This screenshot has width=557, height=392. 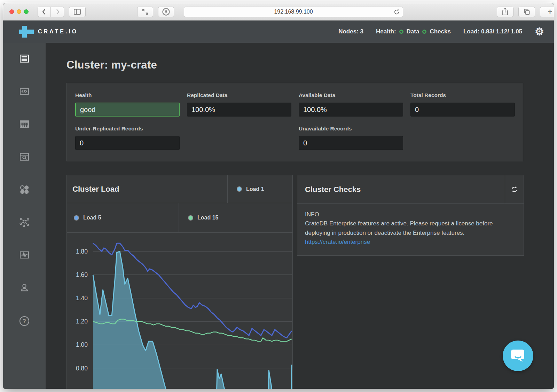 What do you see at coordinates (397, 12) in the screenshot?
I see `reload-icon` at bounding box center [397, 12].